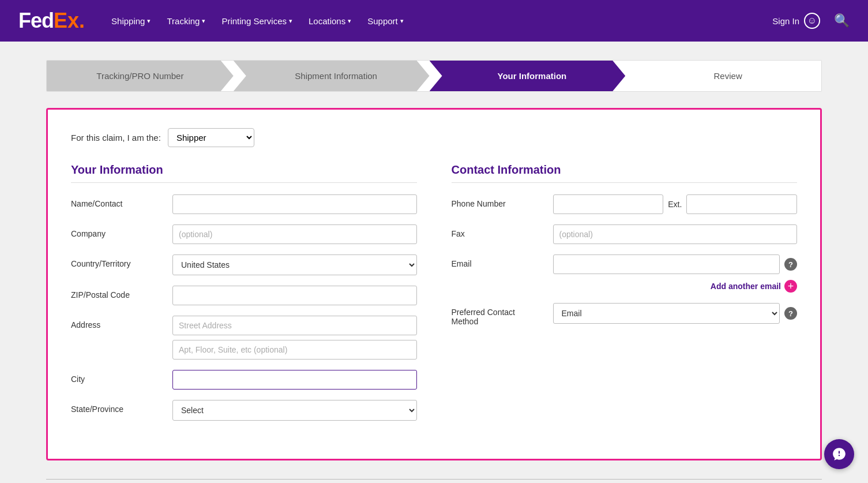 The image size is (868, 483). What do you see at coordinates (791, 286) in the screenshot?
I see `add-email-icon: +` at bounding box center [791, 286].